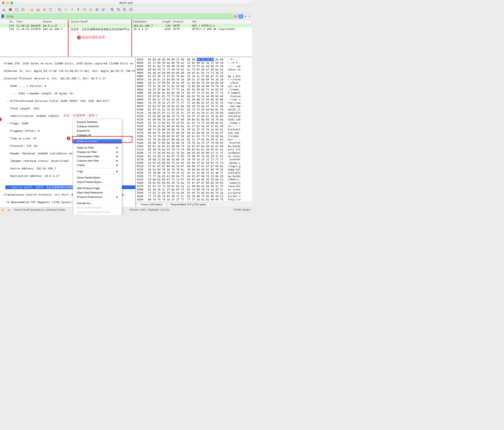 This screenshot has height=430, width=504. What do you see at coordinates (144, 22) in the screenshot?
I see `col-destination: Destination` at bounding box center [144, 22].